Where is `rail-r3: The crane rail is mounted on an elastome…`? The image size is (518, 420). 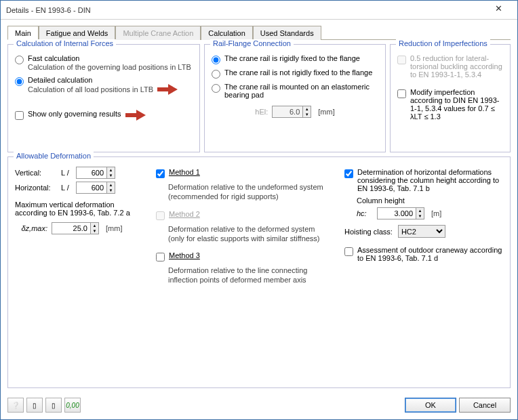 rail-r3: The crane rail is mounted on an elastome… is located at coordinates (301, 91).